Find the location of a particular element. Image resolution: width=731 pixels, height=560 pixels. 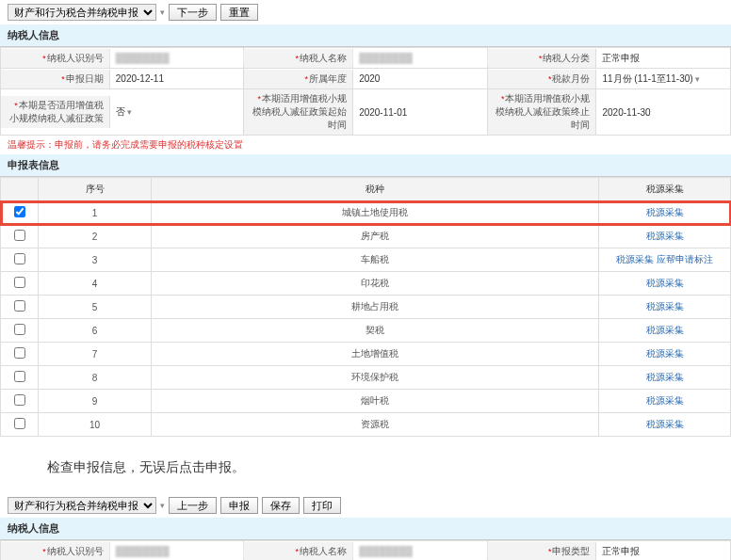

info-value: 2020-11-01 is located at coordinates (420, 113).